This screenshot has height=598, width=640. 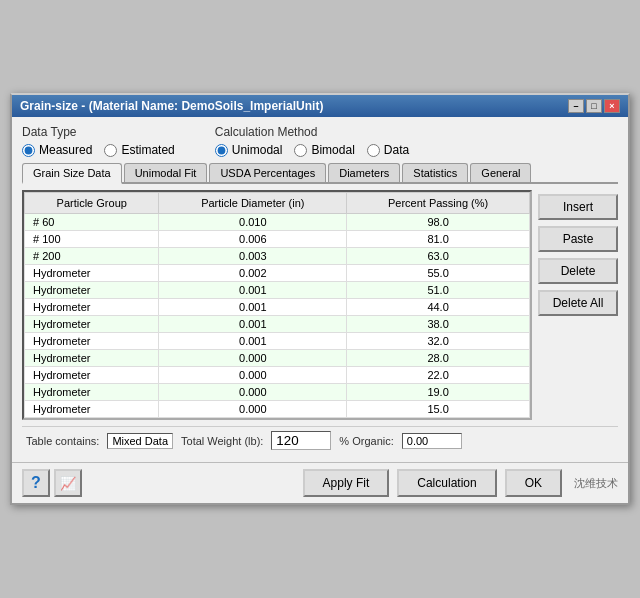 I want to click on cell-percent-passing: 19.0, so click(x=438, y=392).